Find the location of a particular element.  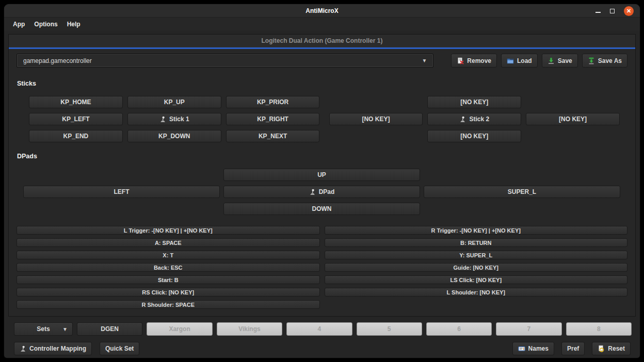

button-a: A: SPACE is located at coordinates (168, 242).